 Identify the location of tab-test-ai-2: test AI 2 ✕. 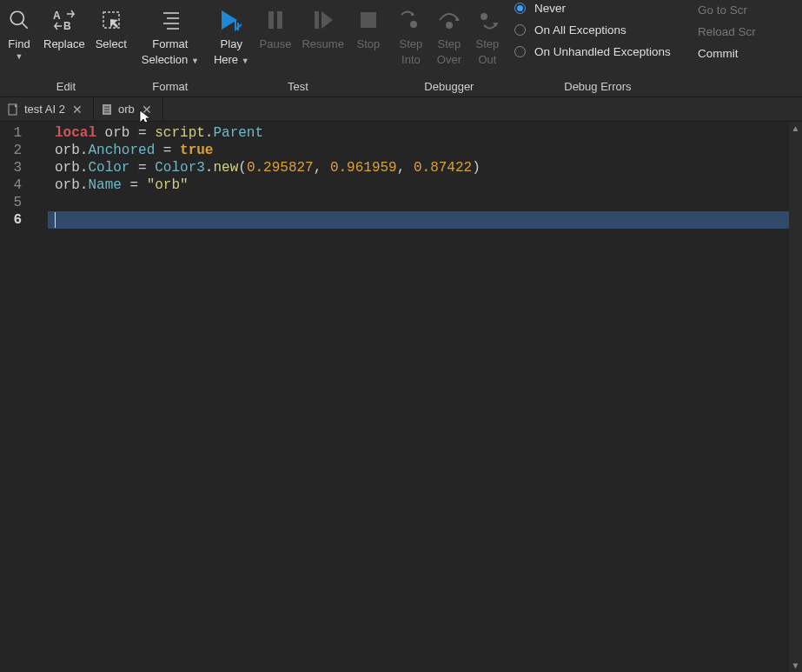
(47, 110).